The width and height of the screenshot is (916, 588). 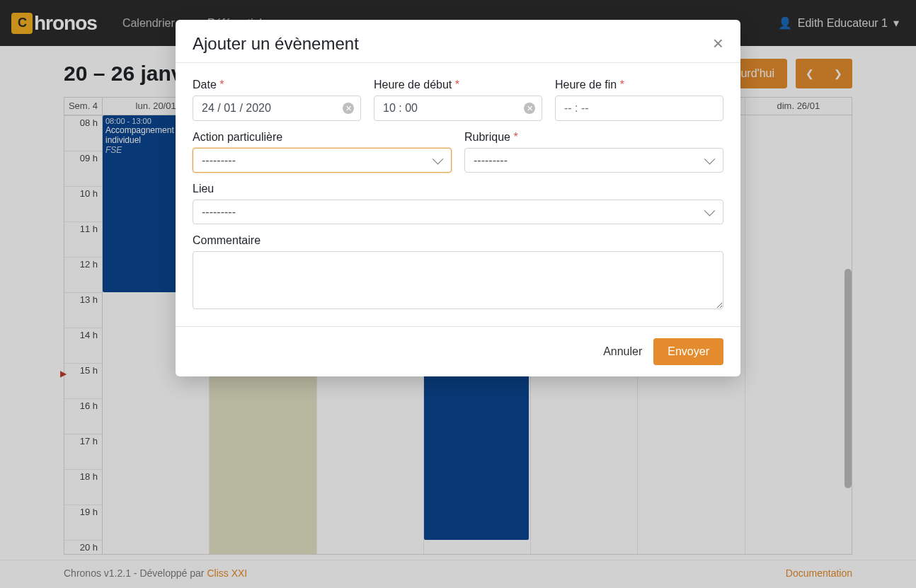 I want to click on modal-header: Ajouter un évènement ×, so click(x=458, y=41).